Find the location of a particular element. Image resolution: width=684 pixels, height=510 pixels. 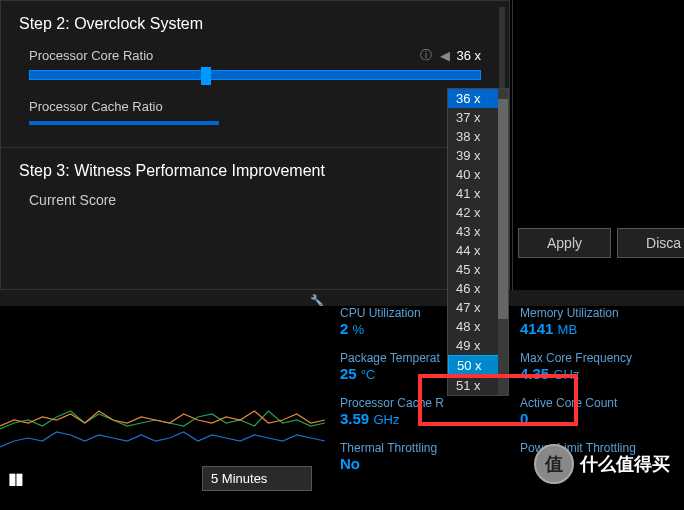

stat-value: No is located at coordinates (415, 464).